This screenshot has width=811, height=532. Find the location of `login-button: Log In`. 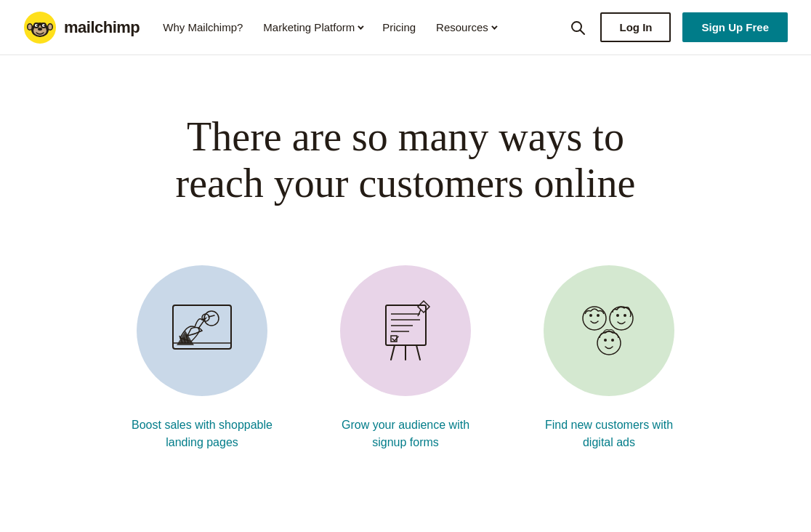

login-button: Log In is located at coordinates (635, 28).